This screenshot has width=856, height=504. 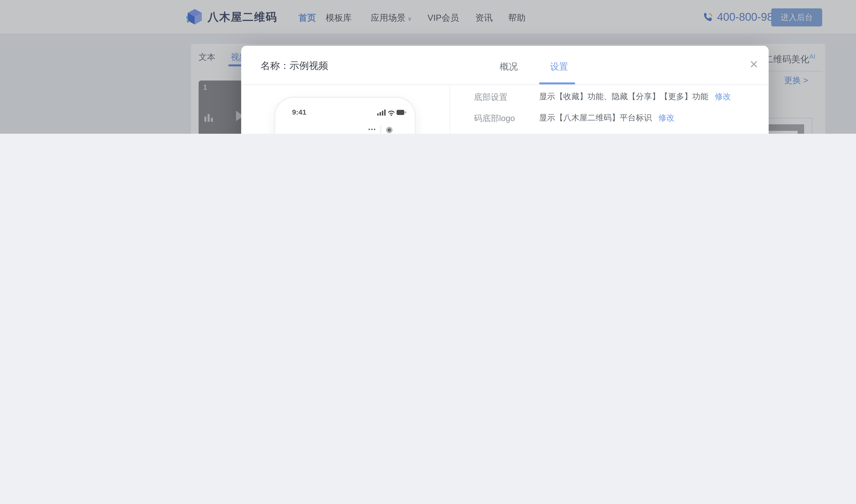 What do you see at coordinates (509, 67) in the screenshot?
I see `tab-overview: 概况` at bounding box center [509, 67].